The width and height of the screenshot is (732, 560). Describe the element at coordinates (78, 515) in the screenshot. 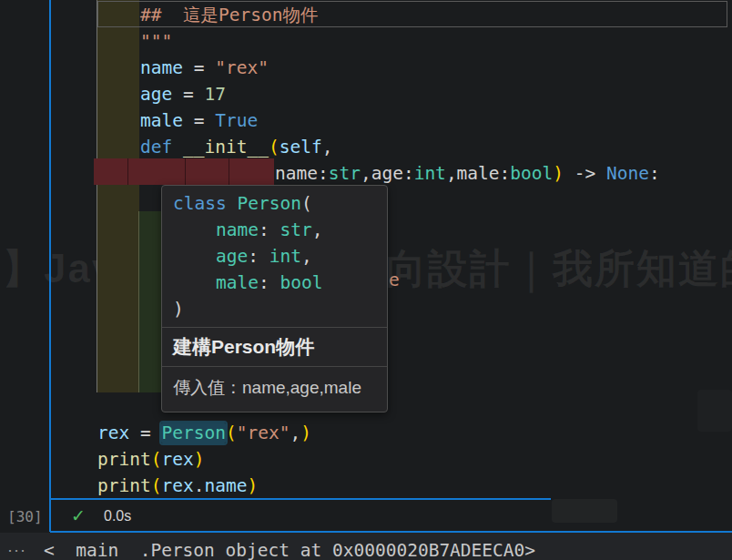

I see `success-check-icon: ✓` at that location.